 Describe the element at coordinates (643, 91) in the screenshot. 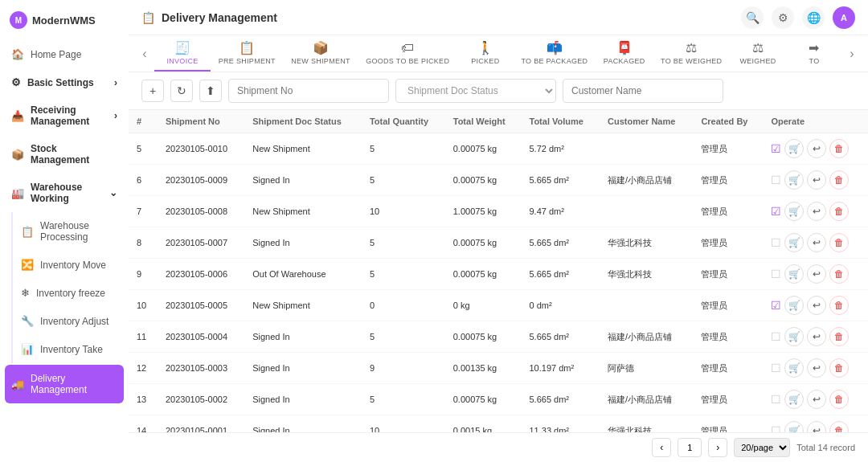

I see `customer-name-input` at that location.